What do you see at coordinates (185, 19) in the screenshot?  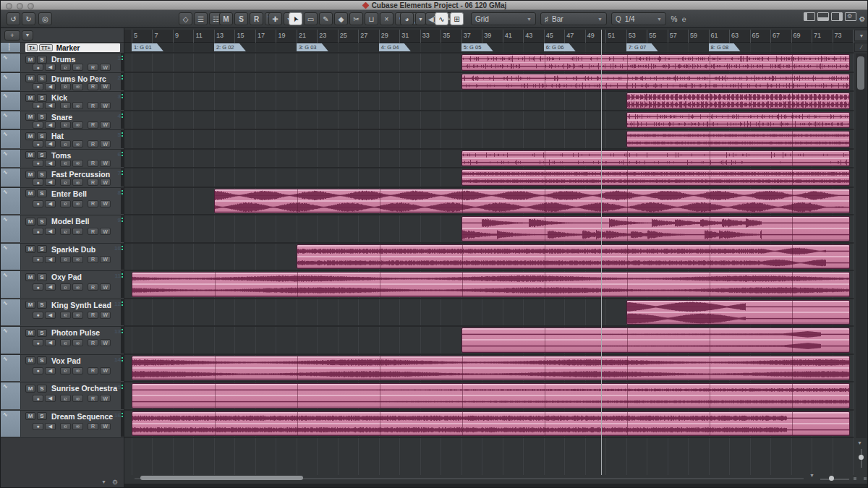 I see `activate-project-button: ◇` at bounding box center [185, 19].